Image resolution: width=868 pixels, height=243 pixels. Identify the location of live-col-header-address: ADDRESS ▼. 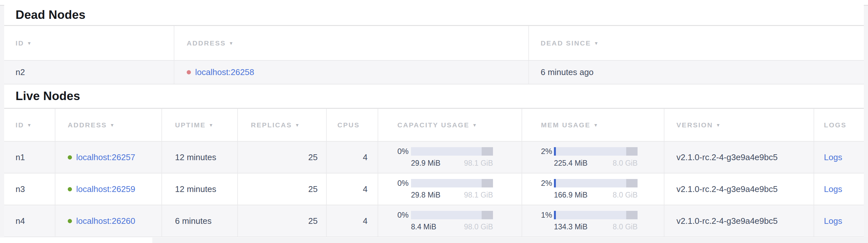
(108, 125).